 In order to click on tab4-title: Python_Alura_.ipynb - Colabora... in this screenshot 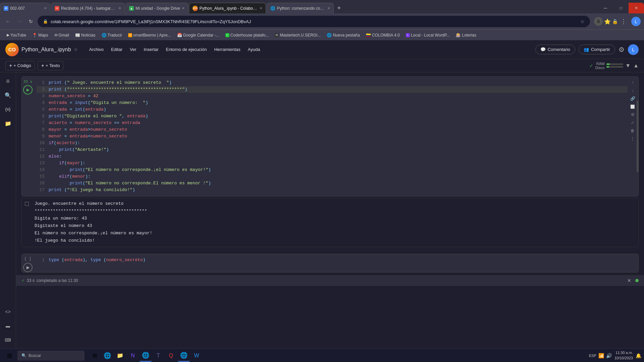, I will do `click(229, 8)`.